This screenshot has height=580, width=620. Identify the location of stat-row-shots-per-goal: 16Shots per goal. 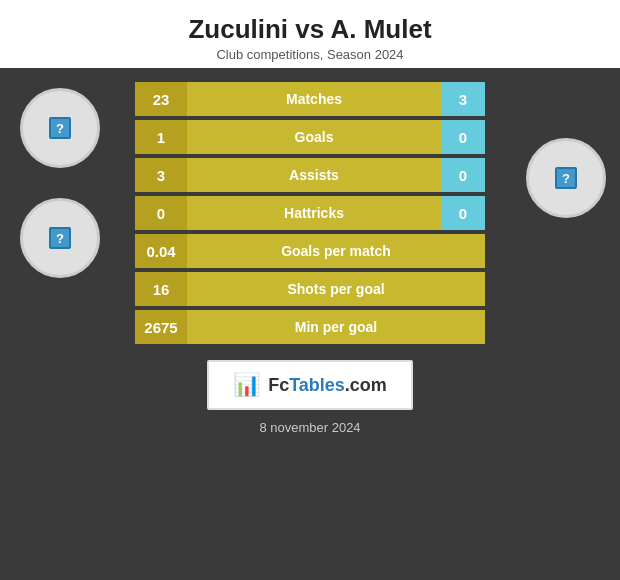
(310, 289).